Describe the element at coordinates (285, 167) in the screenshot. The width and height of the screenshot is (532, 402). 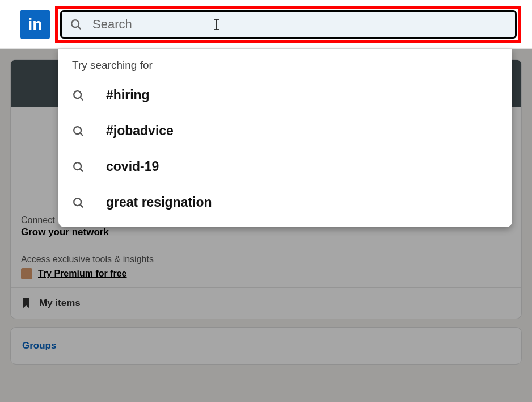
I see `suggestion-item: covid-19` at that location.